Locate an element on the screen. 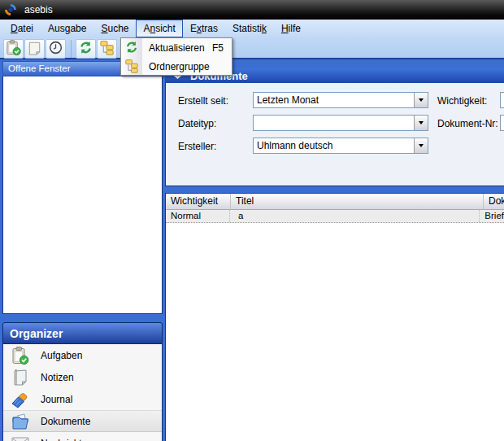 This screenshot has width=504, height=441. asebis-logo-icon is located at coordinates (11, 10).